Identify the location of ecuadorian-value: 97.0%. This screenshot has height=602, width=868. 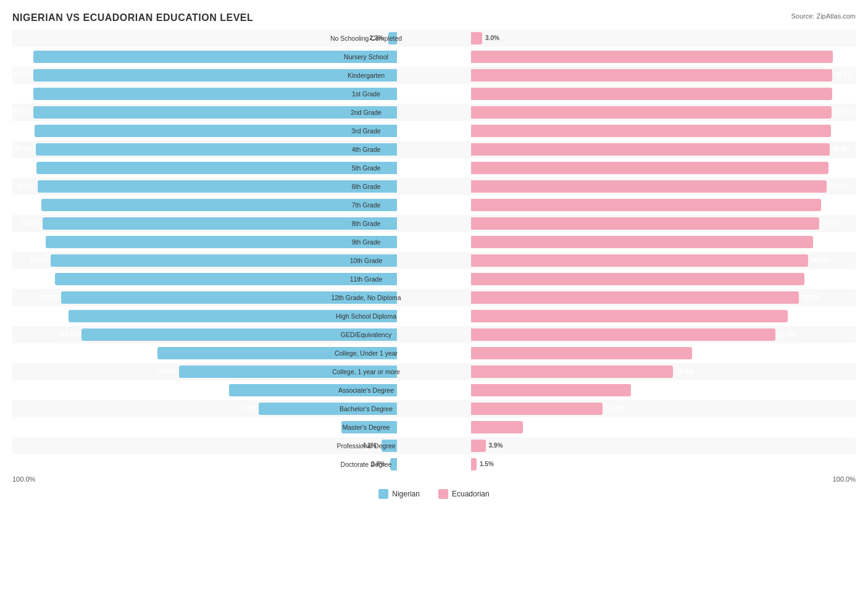
(844, 94).